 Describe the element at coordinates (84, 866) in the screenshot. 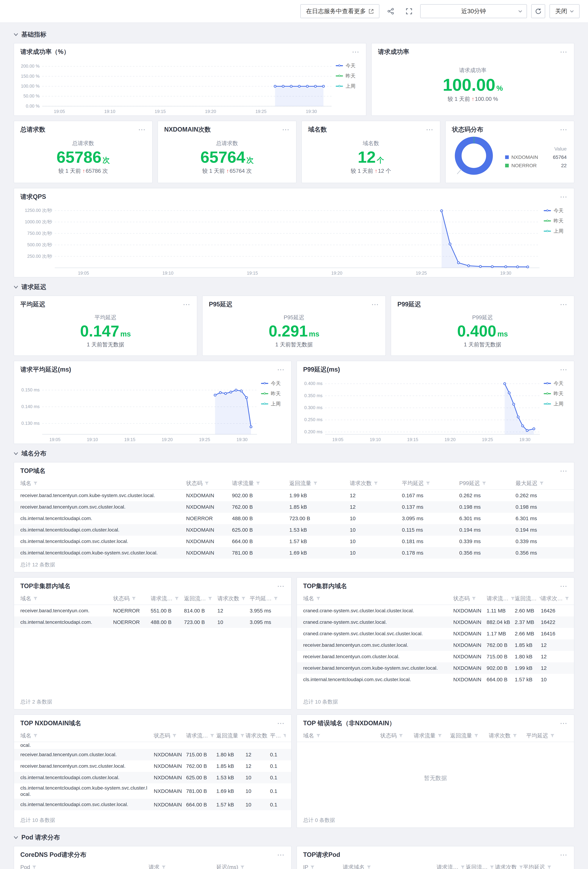

I see `column-header: Pod` at that location.